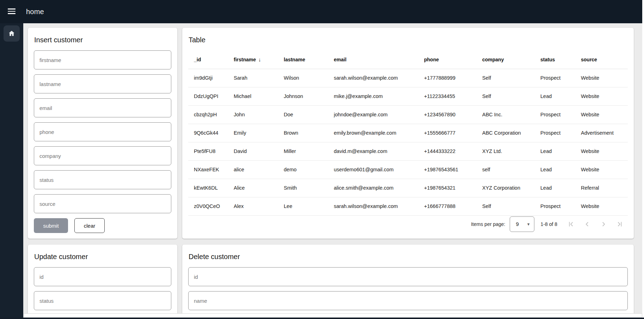  What do you see at coordinates (453, 96) in the screenshot?
I see `table-cell: +1122334455` at bounding box center [453, 96].